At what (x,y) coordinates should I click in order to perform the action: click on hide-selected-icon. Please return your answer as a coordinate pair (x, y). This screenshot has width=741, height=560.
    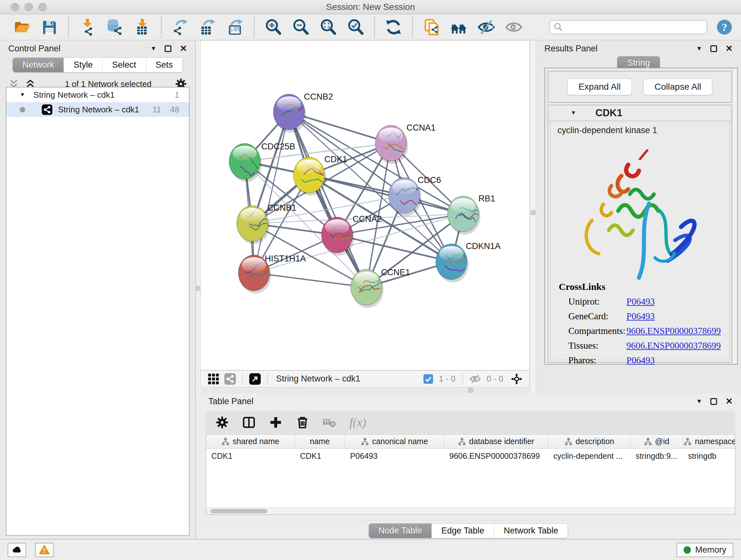
    Looking at the image, I should click on (486, 27).